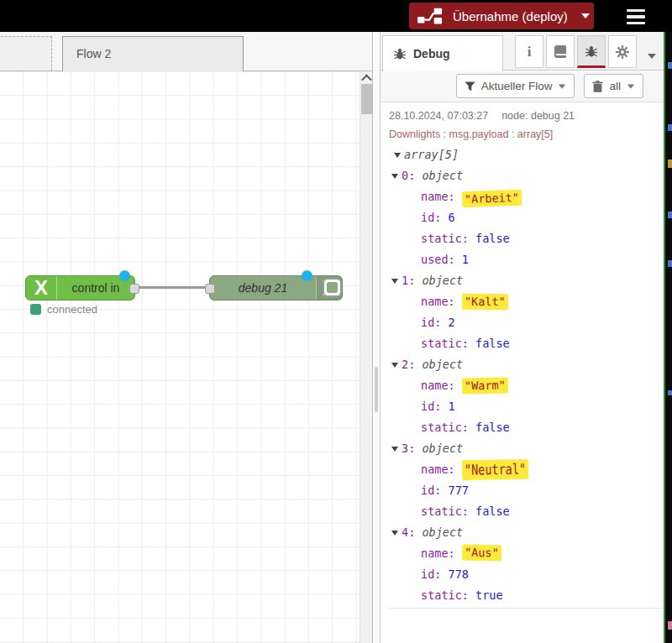 The height and width of the screenshot is (643, 672). What do you see at coordinates (72, 309) in the screenshot?
I see `status-text: connected` at bounding box center [72, 309].